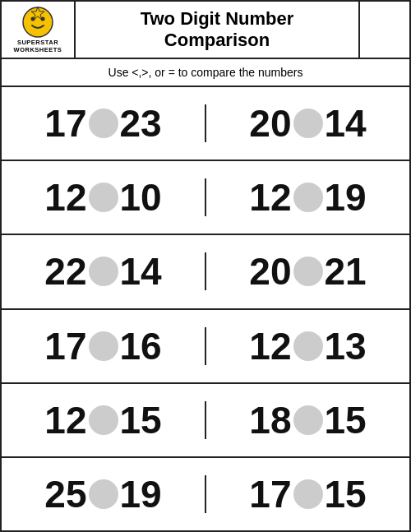 Image resolution: width=411 pixels, height=532 pixels. What do you see at coordinates (206, 272) in the screenshot?
I see `comparison-row: 22 14 20 21` at bounding box center [206, 272].